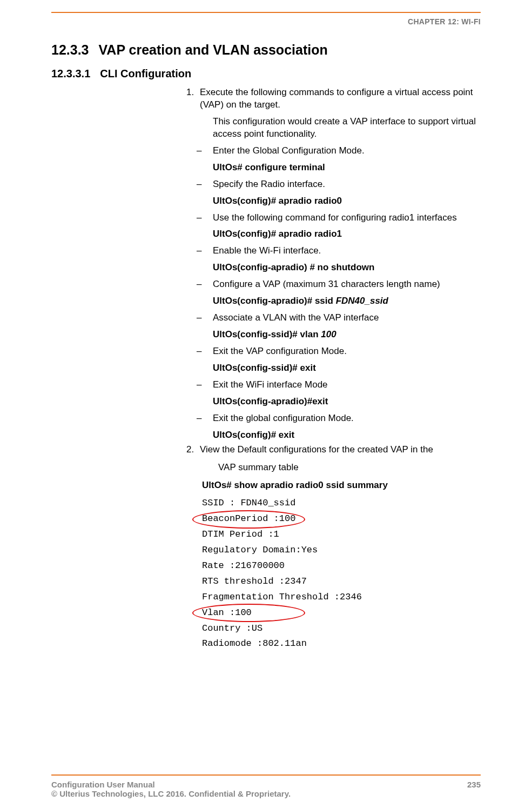 The height and width of the screenshot is (808, 532). I want to click on section-heading: 12.3.3VAP creation and VLAN association, so click(266, 50).